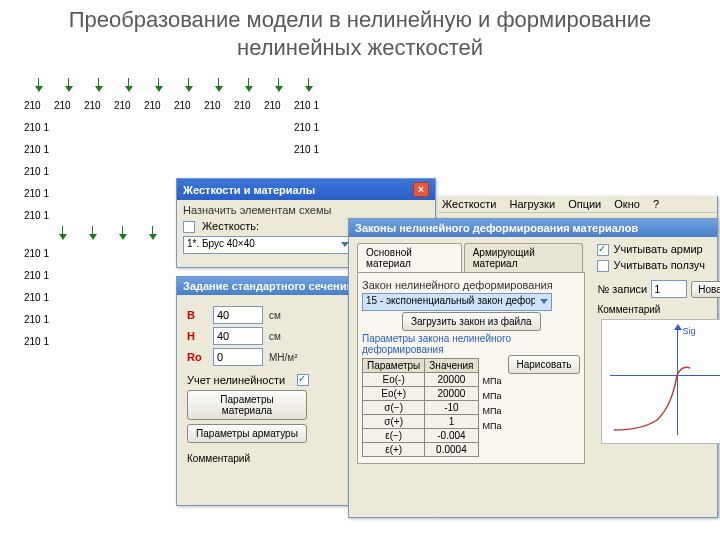  What do you see at coordinates (421, 190) in the screenshot?
I see `close-icon: ×` at bounding box center [421, 190].